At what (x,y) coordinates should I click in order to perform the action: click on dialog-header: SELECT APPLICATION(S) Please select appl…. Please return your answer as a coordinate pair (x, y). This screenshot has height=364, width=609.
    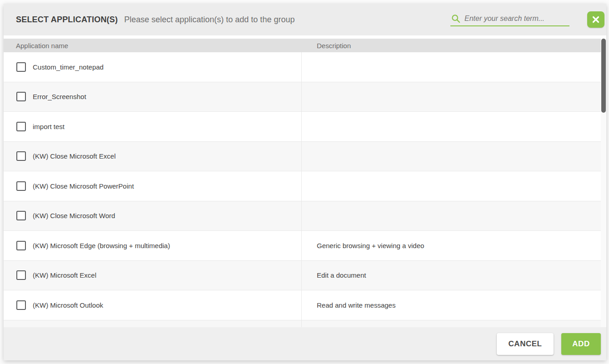
    Looking at the image, I should click on (305, 20).